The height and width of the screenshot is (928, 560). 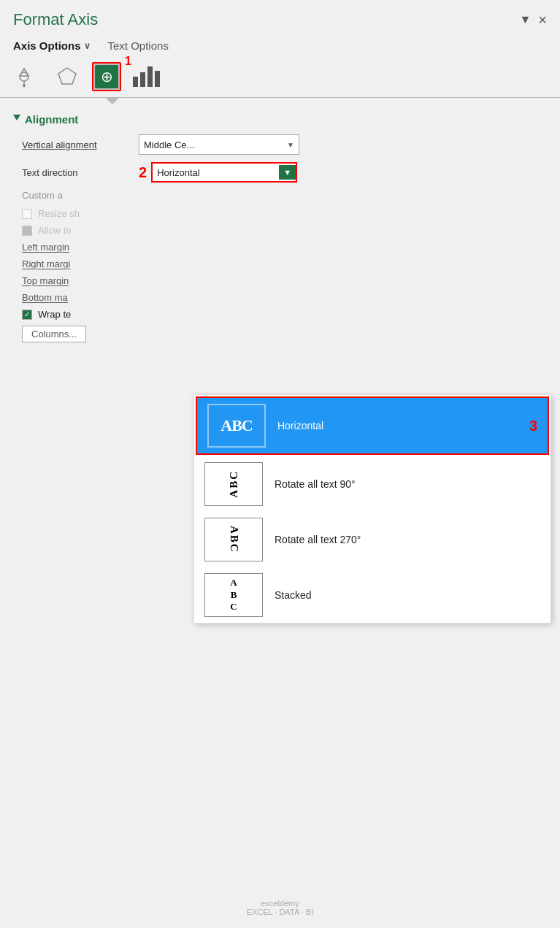 What do you see at coordinates (215, 145) in the screenshot?
I see `vertical-alignment-value: Middle Ce...` at bounding box center [215, 145].